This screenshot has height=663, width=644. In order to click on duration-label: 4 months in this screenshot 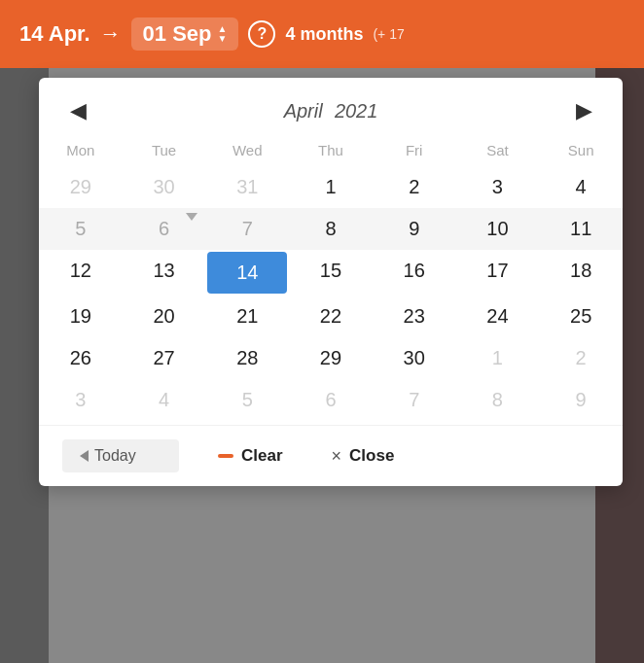, I will do `click(324, 35)`.